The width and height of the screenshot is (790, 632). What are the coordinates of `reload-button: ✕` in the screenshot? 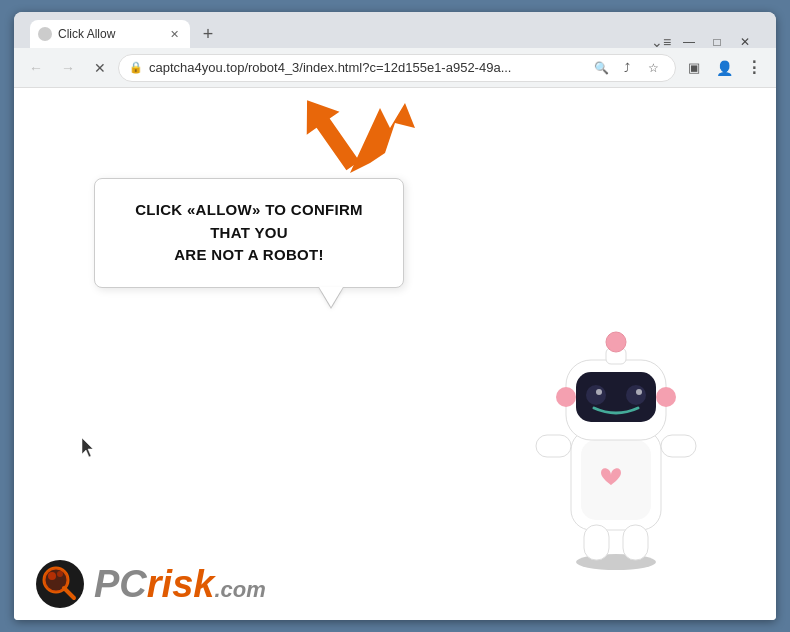 It's located at (100, 68).